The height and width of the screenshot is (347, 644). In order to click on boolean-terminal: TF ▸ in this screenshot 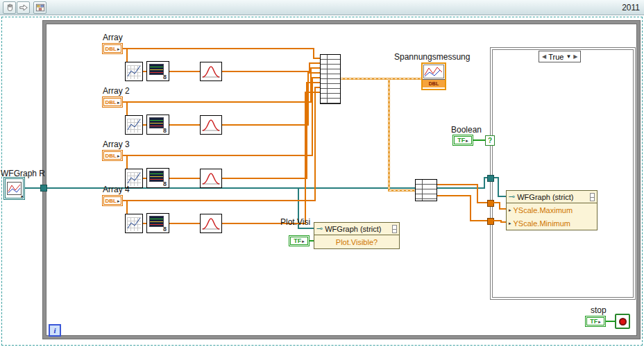, I will do `click(463, 140)`.